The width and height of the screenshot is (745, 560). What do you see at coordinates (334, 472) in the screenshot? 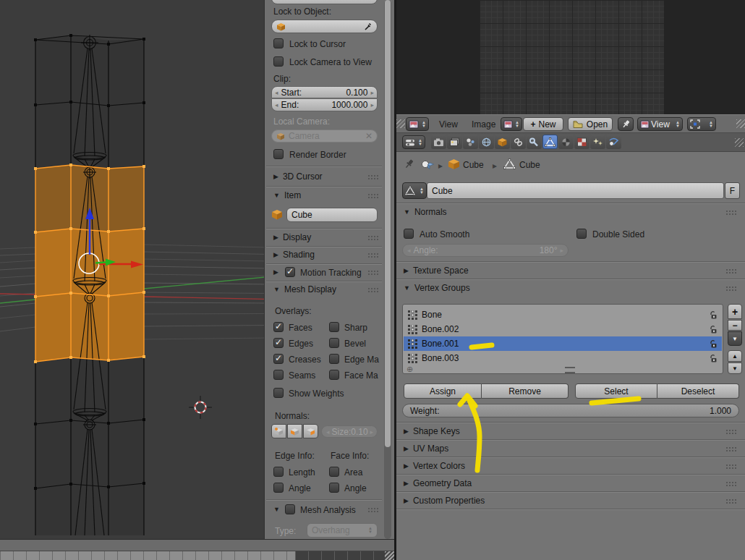
I see `area-checkbox` at bounding box center [334, 472].